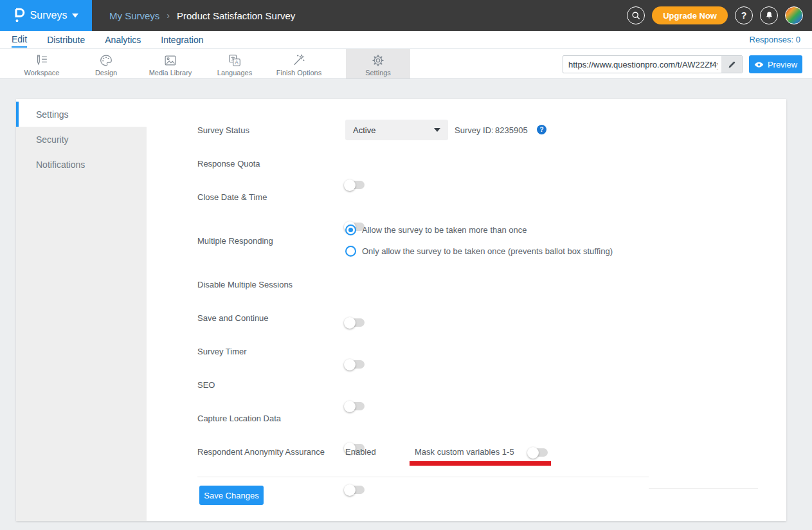  What do you see at coordinates (480, 463) in the screenshot?
I see `red-highlight-bar` at bounding box center [480, 463].